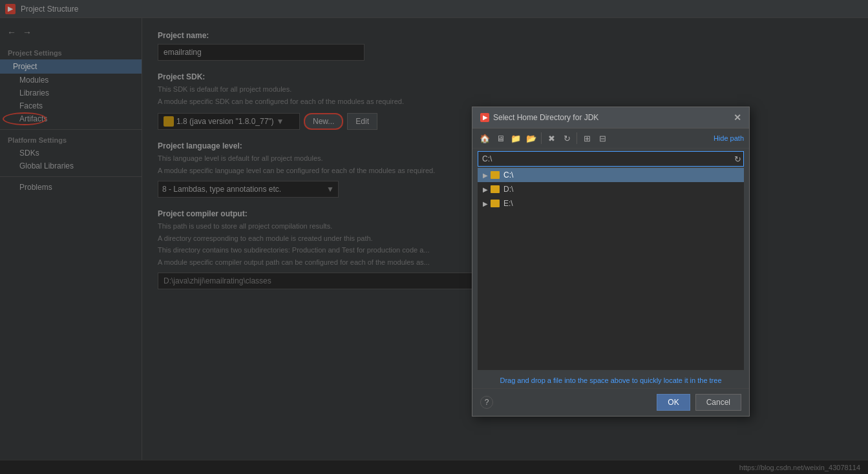  I want to click on dialog-footer: ? OK Cancel, so click(611, 402).